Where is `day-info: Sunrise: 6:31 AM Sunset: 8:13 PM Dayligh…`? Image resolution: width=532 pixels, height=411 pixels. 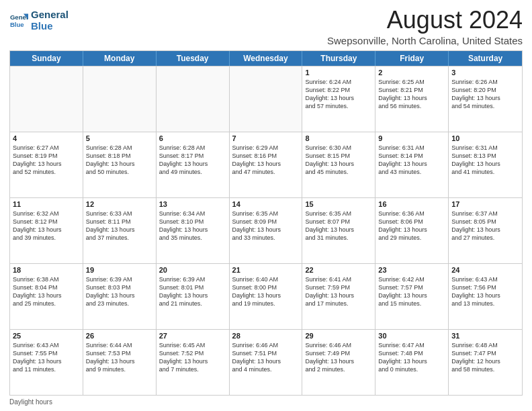
day-info: Sunrise: 6:31 AM Sunset: 8:13 PM Dayligh… is located at coordinates (485, 160).